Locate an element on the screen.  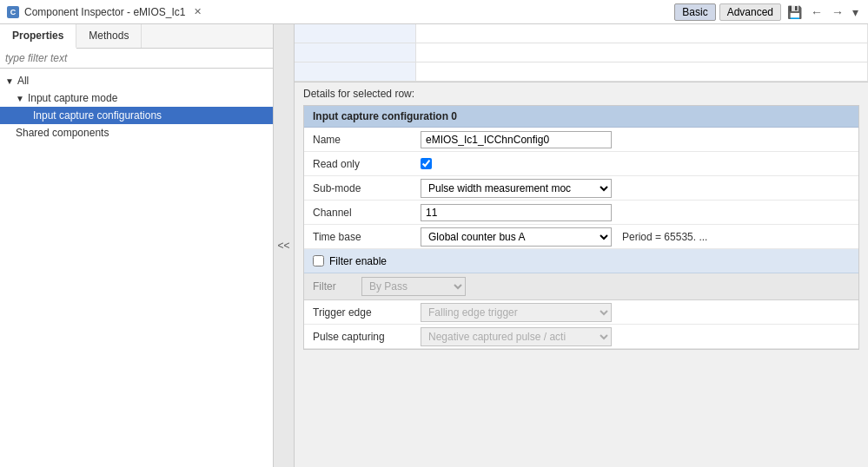
name-value is located at coordinates (638, 140).